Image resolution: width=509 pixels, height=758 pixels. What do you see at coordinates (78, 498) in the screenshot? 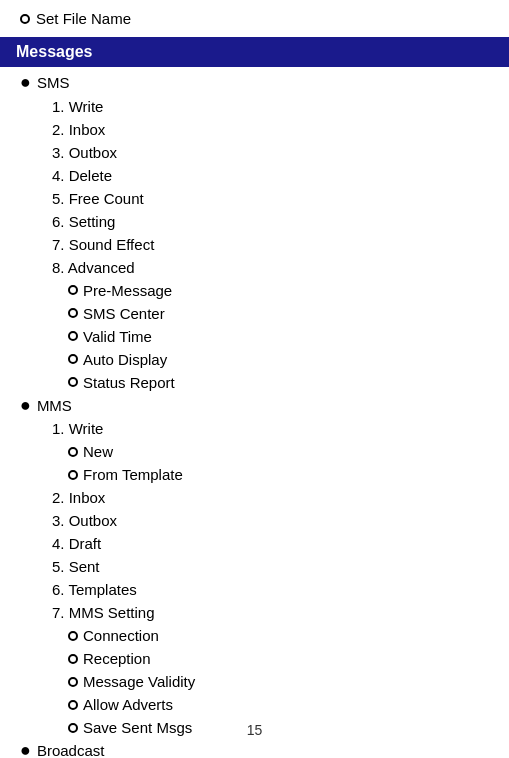
I see `mms-inbox-label: 2. Inbox` at bounding box center [78, 498].